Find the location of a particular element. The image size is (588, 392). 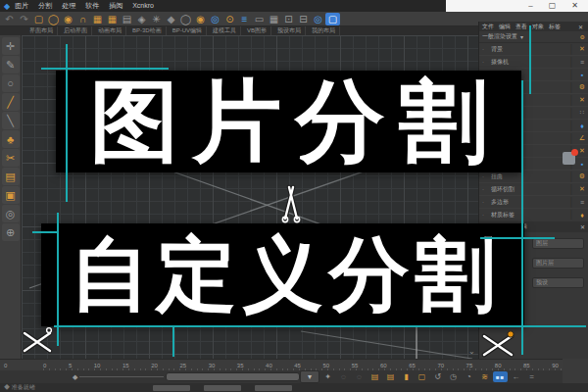

transport-icon: ✦ is located at coordinates (327, 376).